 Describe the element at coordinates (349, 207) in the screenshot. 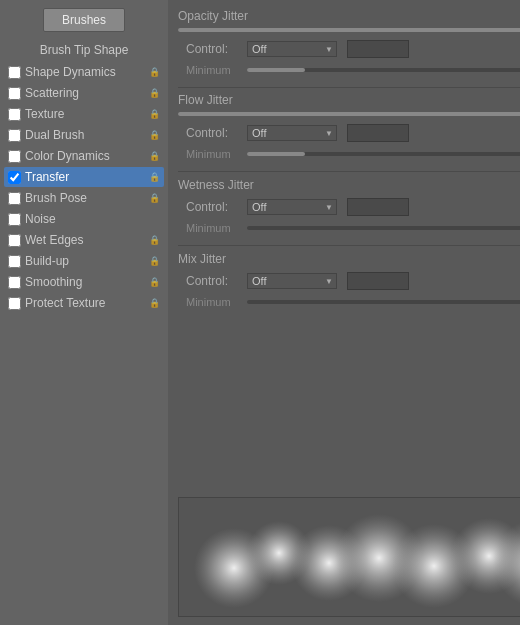

I see `wetness-control-row: Control: Off Fade Pen Pressure Pen Tilt …` at that location.